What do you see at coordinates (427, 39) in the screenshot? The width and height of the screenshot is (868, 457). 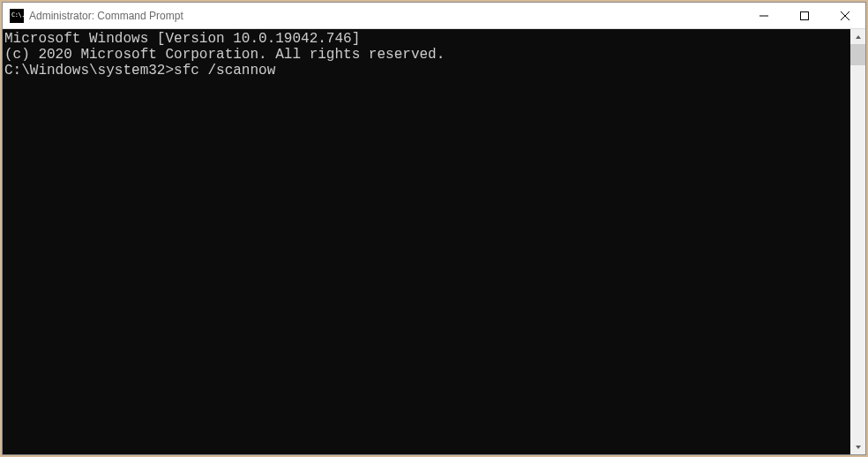 I see `terminal-line: Microsoft Windows [Version 10.0.19042.74…` at bounding box center [427, 39].